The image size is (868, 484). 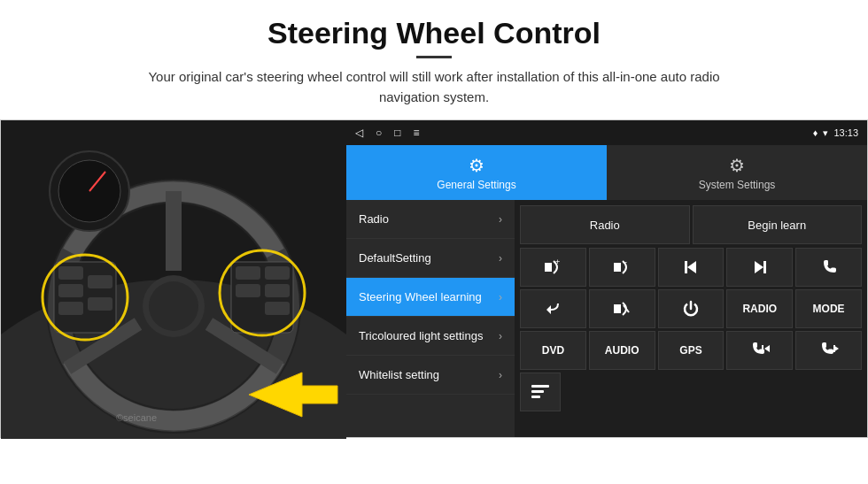 What do you see at coordinates (434, 34) in the screenshot?
I see `page-title: Steering Wheel Control` at bounding box center [434, 34].